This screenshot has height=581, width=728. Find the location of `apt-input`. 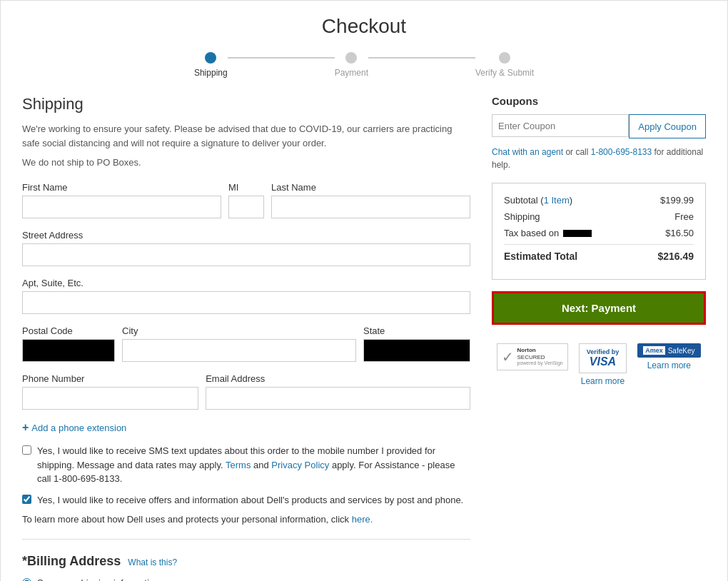

apt-input is located at coordinates (246, 303).